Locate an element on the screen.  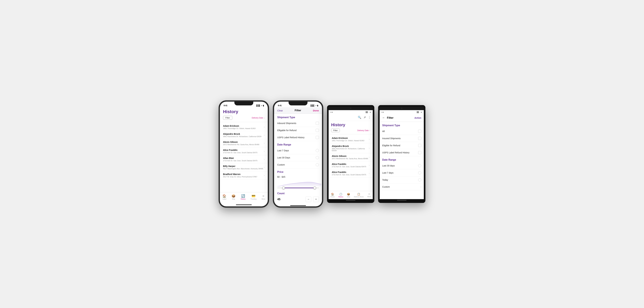
radio-30days-android is located at coordinates (420, 166).